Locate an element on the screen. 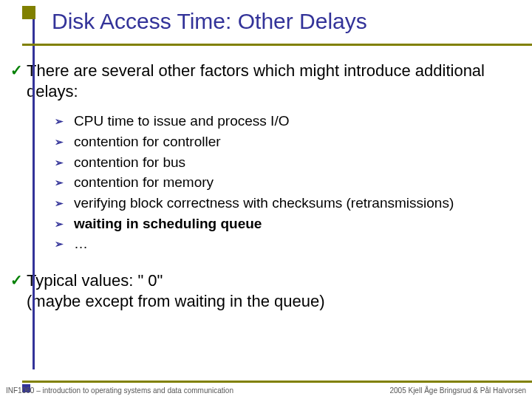  sub-bullet: ➢ contention for memory is located at coordinates (290, 183).